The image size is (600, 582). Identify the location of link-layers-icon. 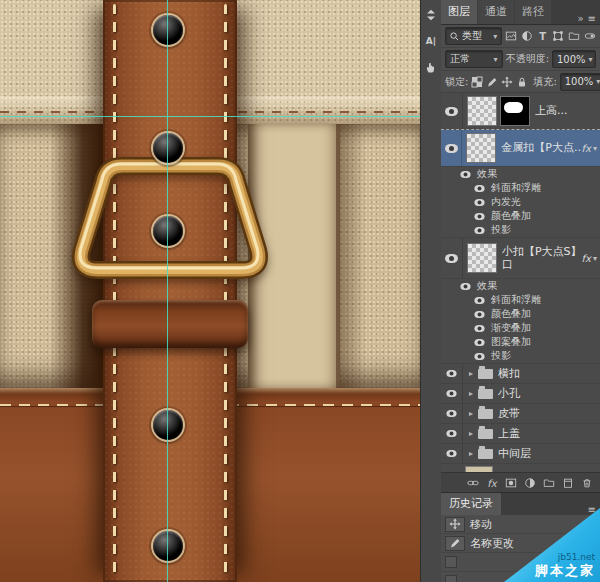
(473, 483).